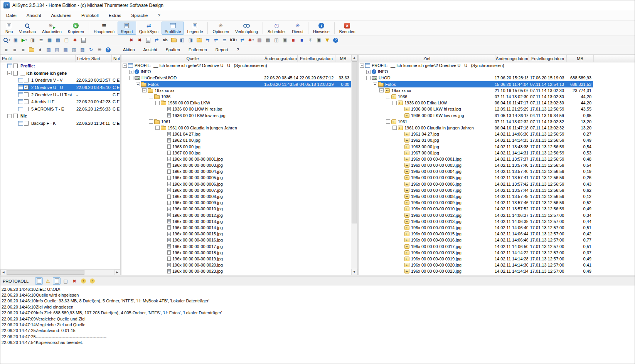  Describe the element at coordinates (497, 84) in the screenshot. I see `tree-row: −Fotos15.06.20 11:44:0407.11.14 12:54:13…` at that location.